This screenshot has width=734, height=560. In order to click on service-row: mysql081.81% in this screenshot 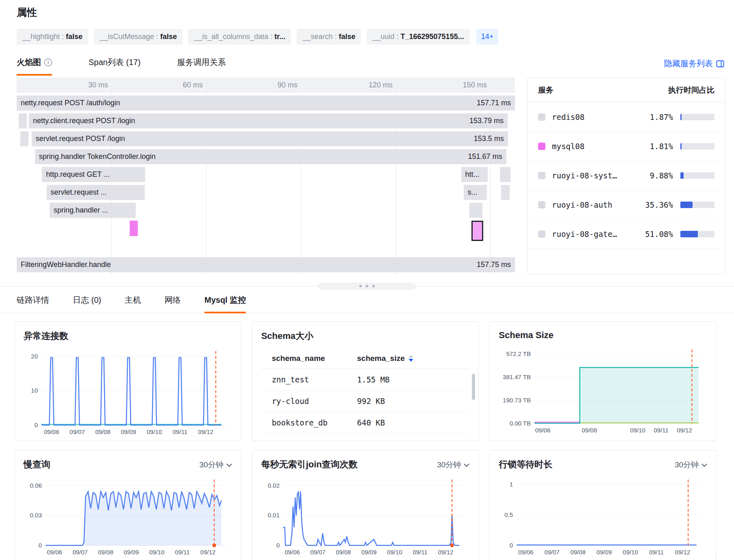, I will do `click(626, 146)`.